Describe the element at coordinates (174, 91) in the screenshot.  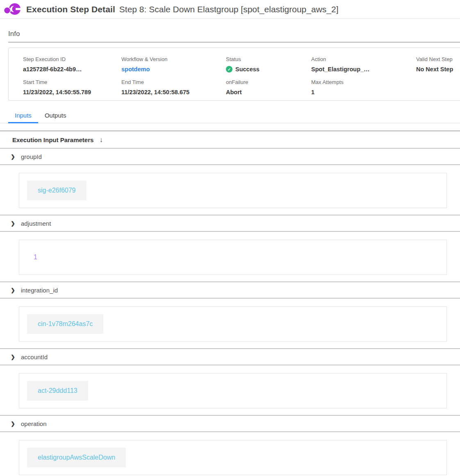
I see `field-end-time: End Time 11/23/2022, 14:50:58.675` at that location.